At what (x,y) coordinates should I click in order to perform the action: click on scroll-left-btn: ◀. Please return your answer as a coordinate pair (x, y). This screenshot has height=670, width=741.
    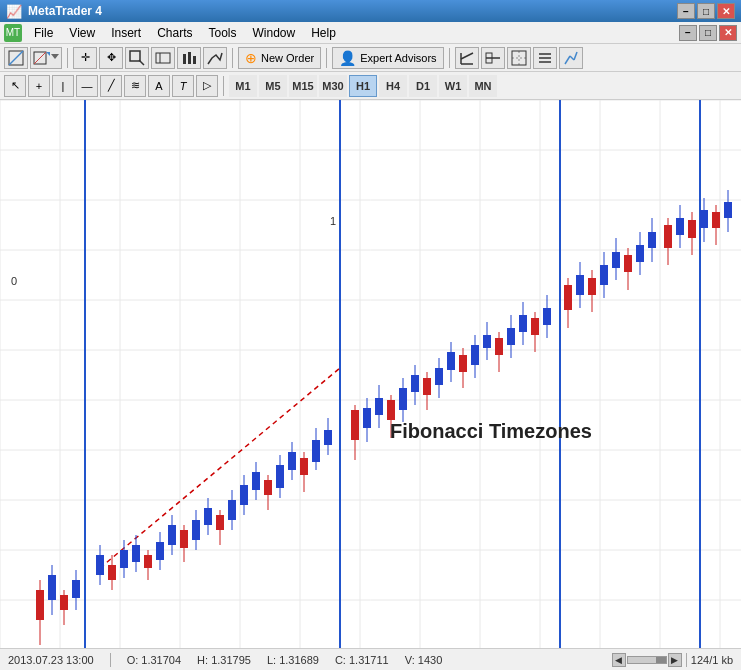
    Looking at the image, I should click on (619, 660).